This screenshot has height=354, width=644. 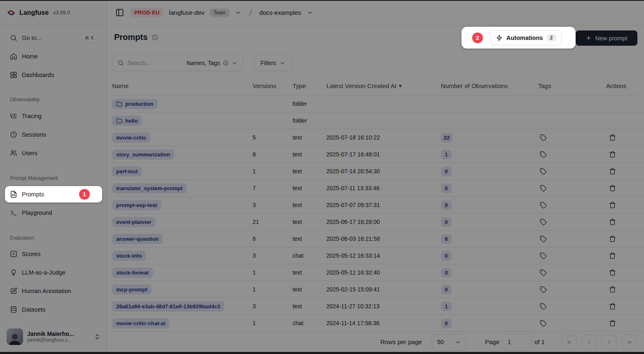 I want to click on sidebar-item-sessions: Sessions, so click(x=54, y=135).